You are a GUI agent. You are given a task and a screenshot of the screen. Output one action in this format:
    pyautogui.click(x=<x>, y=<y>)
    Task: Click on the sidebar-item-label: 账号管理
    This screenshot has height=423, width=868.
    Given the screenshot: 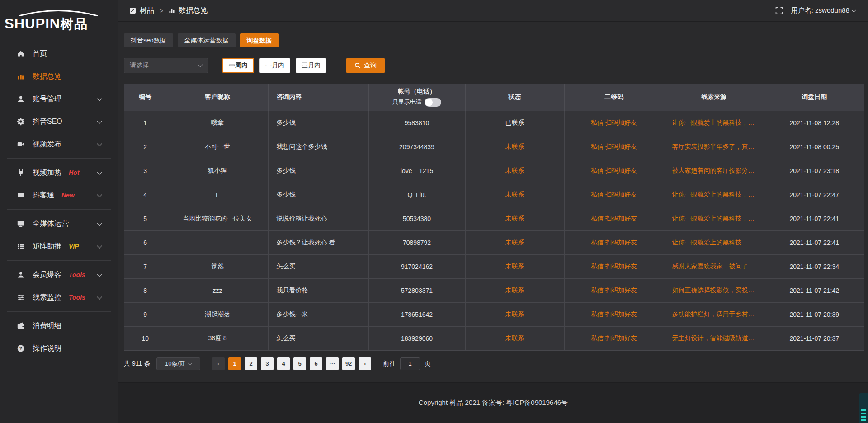 What is the action you would take?
    pyautogui.click(x=47, y=99)
    